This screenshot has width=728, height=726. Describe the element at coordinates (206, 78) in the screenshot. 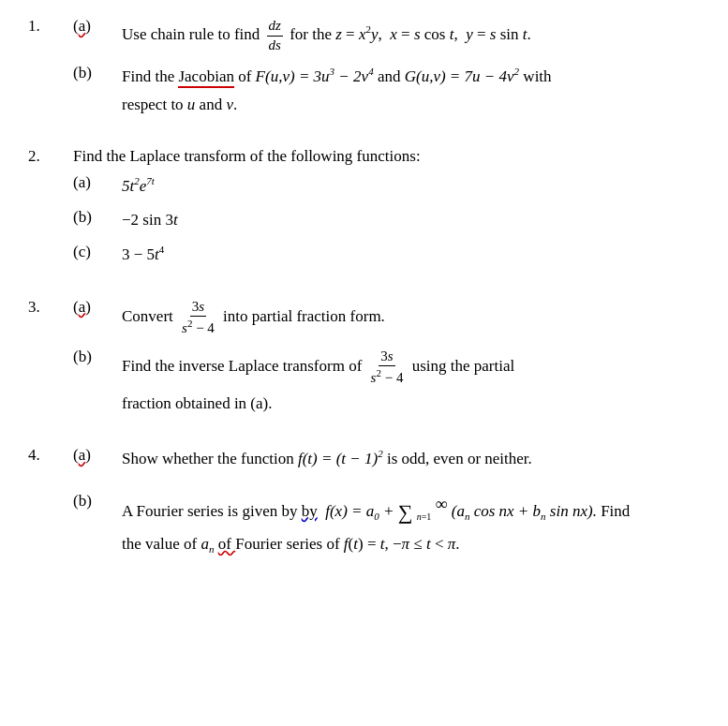

I see `jacobian-word: Jacobian` at that location.